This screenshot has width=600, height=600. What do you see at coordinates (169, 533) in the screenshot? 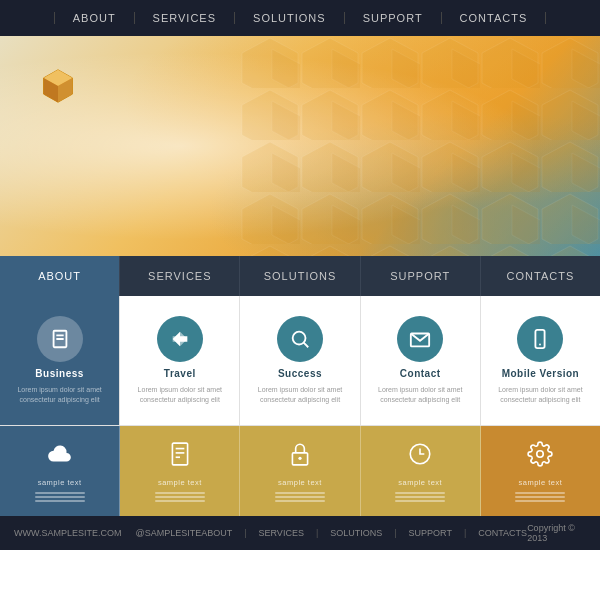
I see `footer-left-item: @SAMPLESITE` at bounding box center [169, 533].